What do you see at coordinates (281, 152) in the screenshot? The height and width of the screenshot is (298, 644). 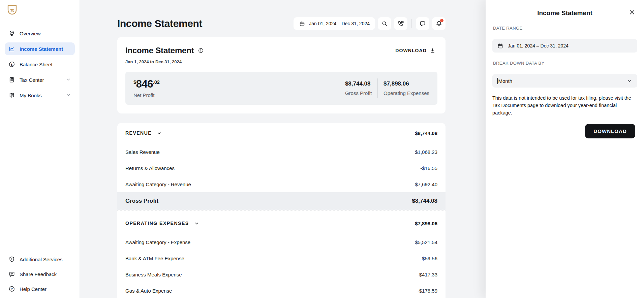 I see `table-row: Sales Revenue $1,068.23` at bounding box center [281, 152].